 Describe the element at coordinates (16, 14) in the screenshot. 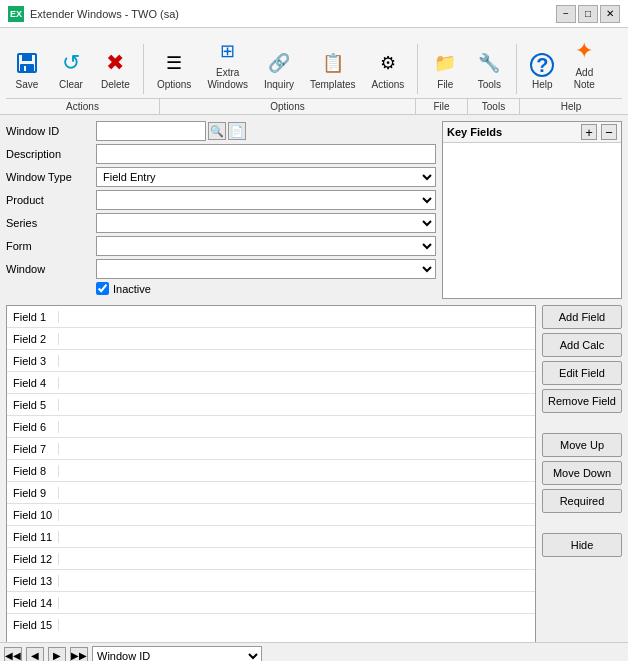

I see `app-icon: EX` at that location.